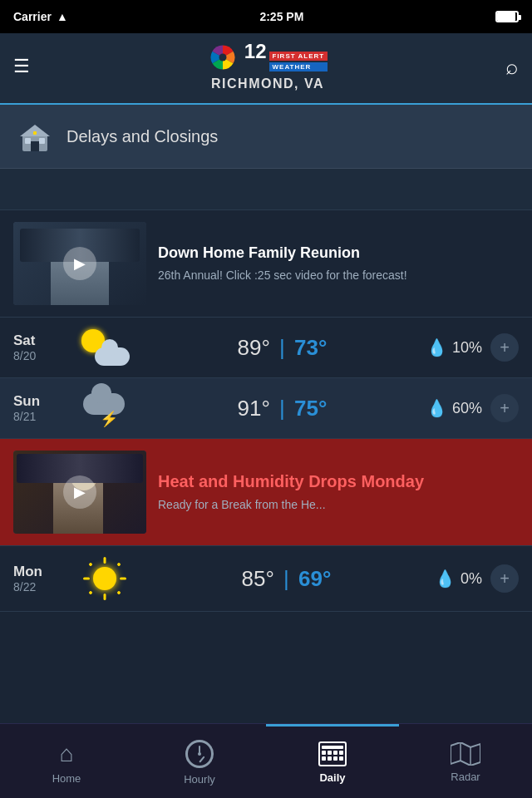 Image resolution: width=532 pixels, height=798 pixels. What do you see at coordinates (22, 66) in the screenshot?
I see `menu-button: ☰` at bounding box center [22, 66].